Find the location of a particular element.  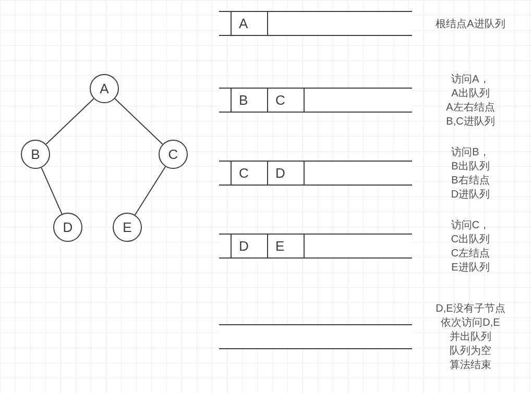

bfs-step-1: A 根结点A进队列 is located at coordinates (370, 23).